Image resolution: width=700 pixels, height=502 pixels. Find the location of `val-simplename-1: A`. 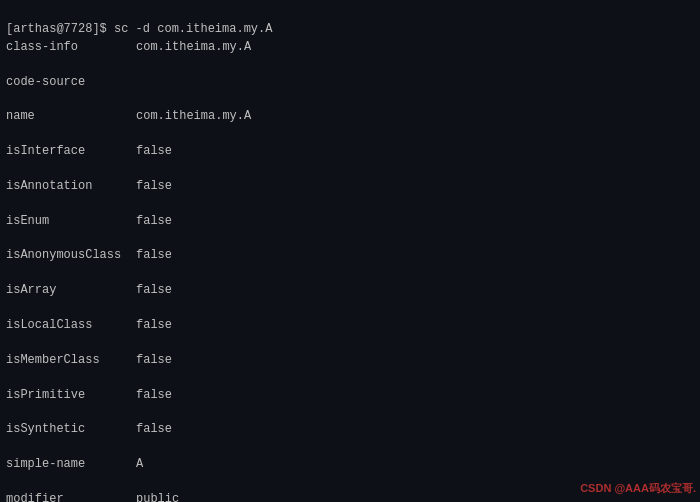

val-simplename-1: A is located at coordinates (140, 464).